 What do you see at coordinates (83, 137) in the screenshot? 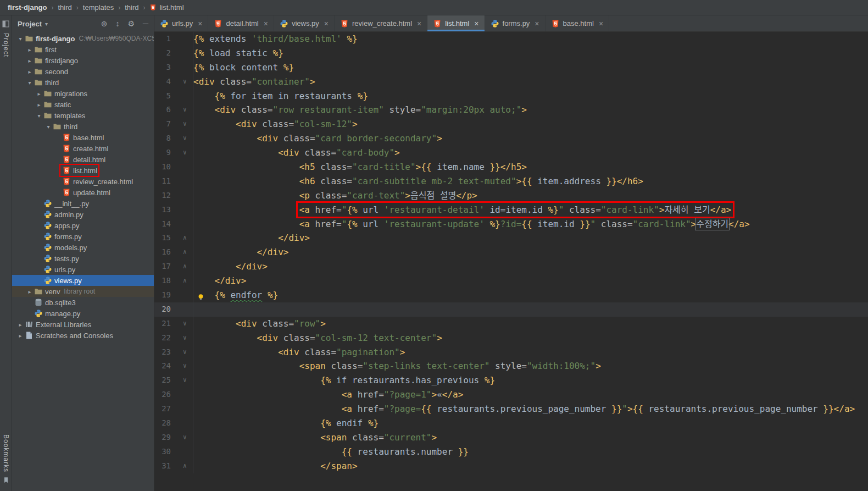
I see `tree-item-base-html: base.html` at bounding box center [83, 137].